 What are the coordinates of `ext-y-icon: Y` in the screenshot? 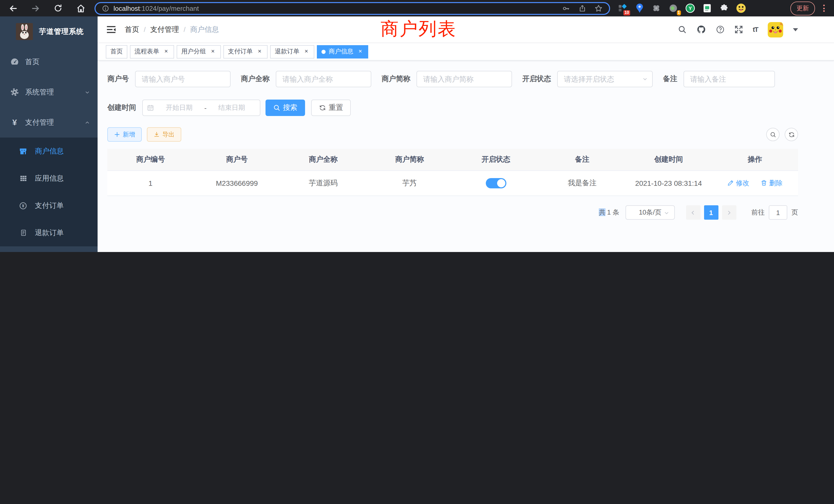 It's located at (690, 8).